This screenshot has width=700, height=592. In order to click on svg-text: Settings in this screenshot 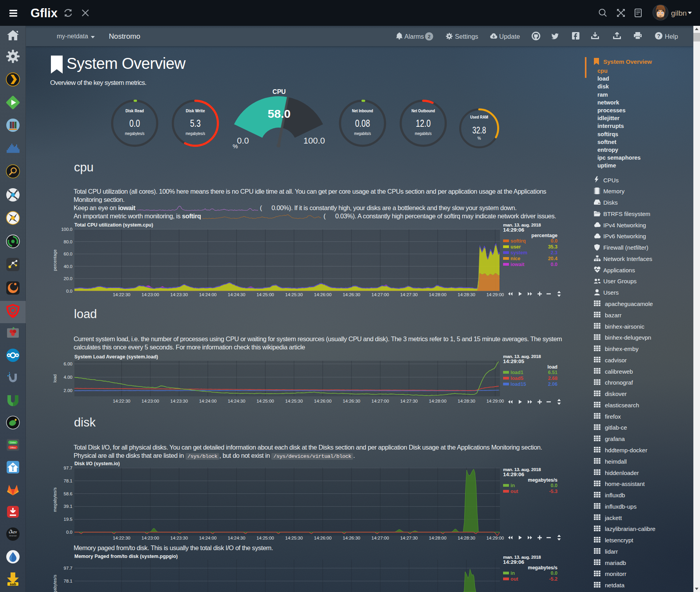, I will do `click(467, 36)`.